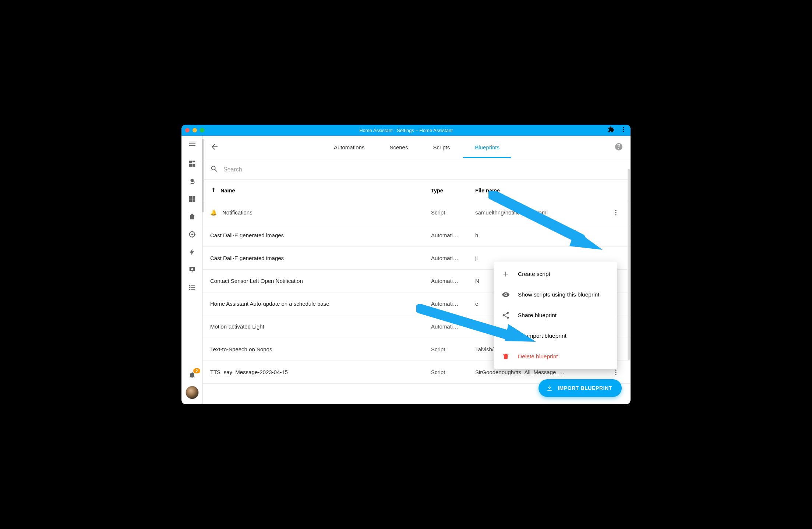 This screenshot has height=529, width=812. What do you see at coordinates (555, 336) in the screenshot?
I see `menu-item-reimport-blueprint: Re-import blueprint` at bounding box center [555, 336].